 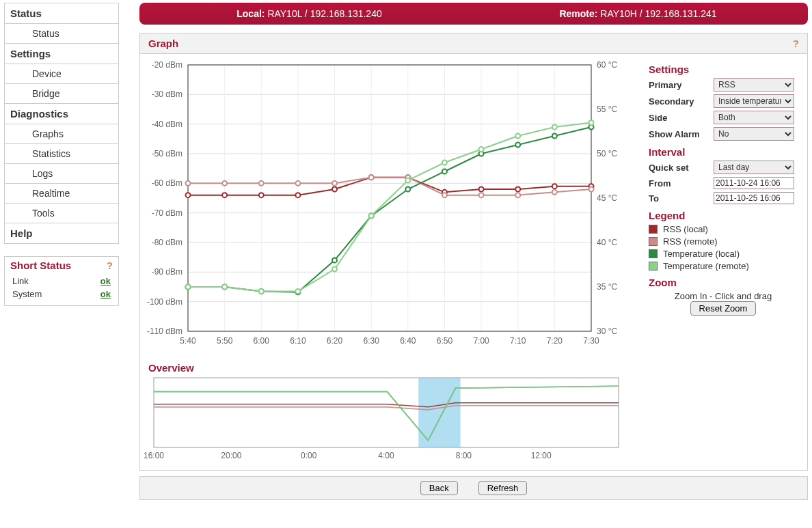 What do you see at coordinates (62, 281) in the screenshot?
I see `short-status-panel: Short Status ? Link ok System ok` at bounding box center [62, 281].